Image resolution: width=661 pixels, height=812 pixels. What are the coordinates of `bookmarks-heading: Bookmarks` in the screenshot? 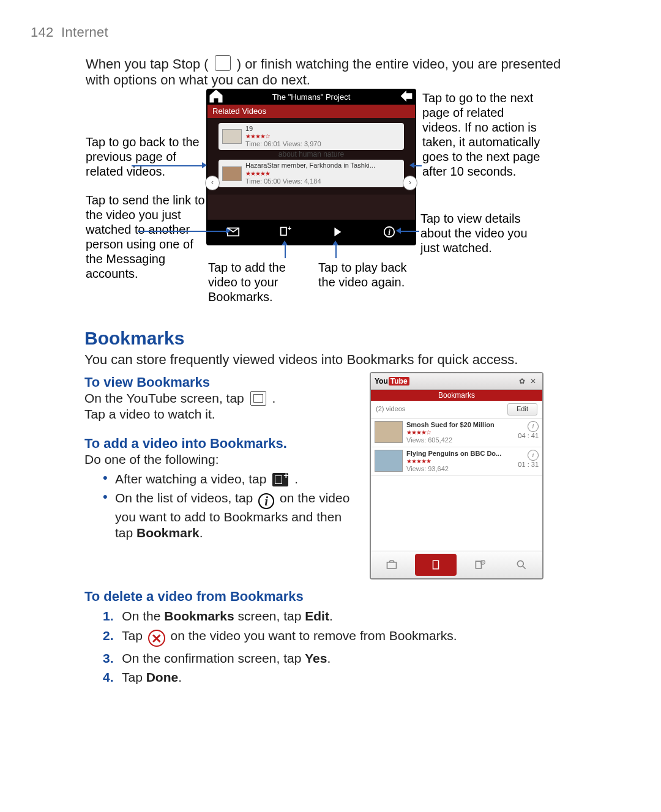 It's located at (135, 338).